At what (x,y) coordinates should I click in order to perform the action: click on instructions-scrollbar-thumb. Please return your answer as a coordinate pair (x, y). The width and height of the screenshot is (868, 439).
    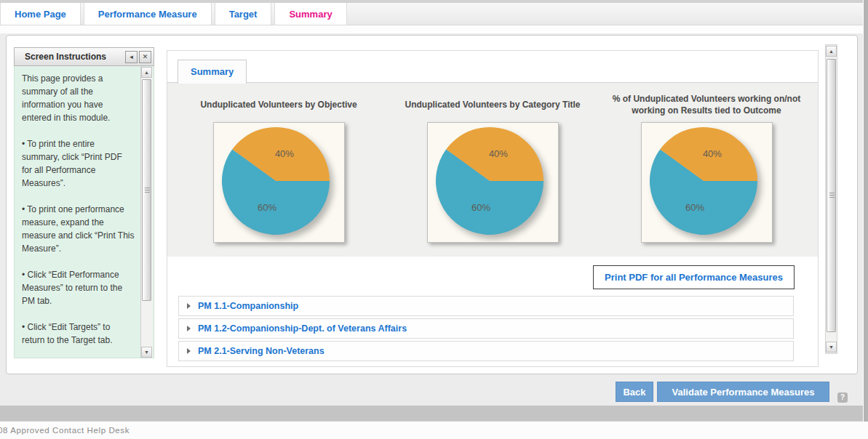
    Looking at the image, I should click on (147, 190).